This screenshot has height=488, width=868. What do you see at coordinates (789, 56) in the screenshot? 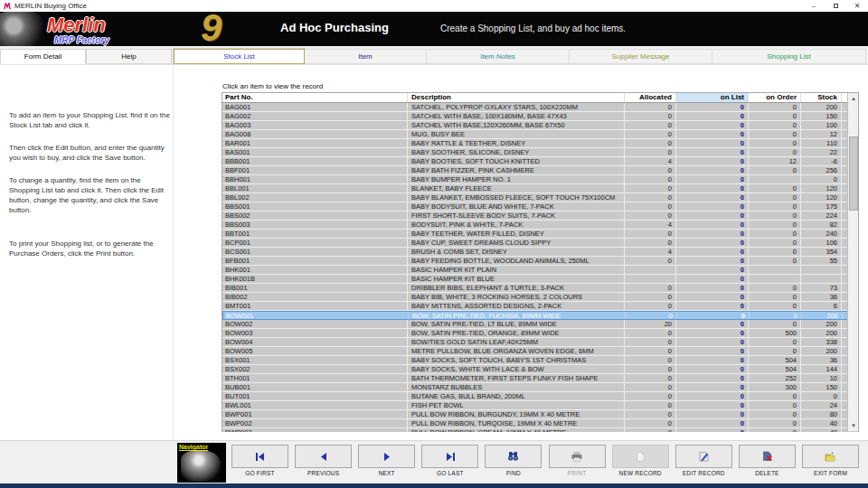
I see `tab-shopping-list: Shopping List` at bounding box center [789, 56].